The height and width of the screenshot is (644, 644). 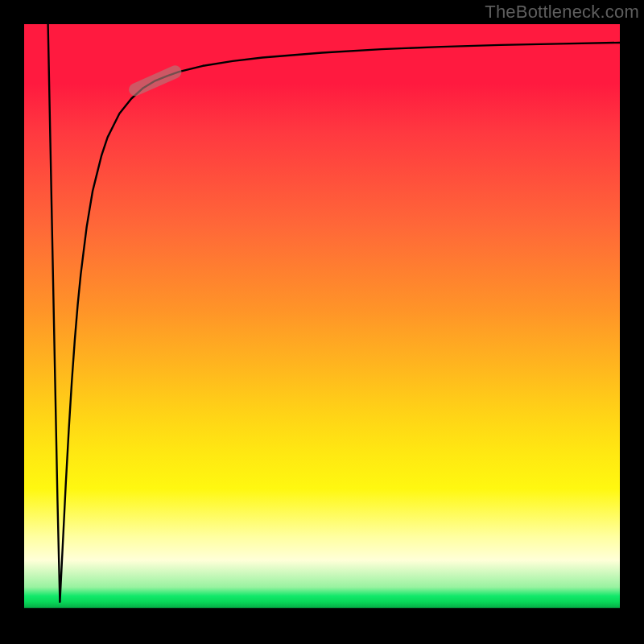 What do you see at coordinates (155, 80) in the screenshot?
I see `curve-highlight` at bounding box center [155, 80].